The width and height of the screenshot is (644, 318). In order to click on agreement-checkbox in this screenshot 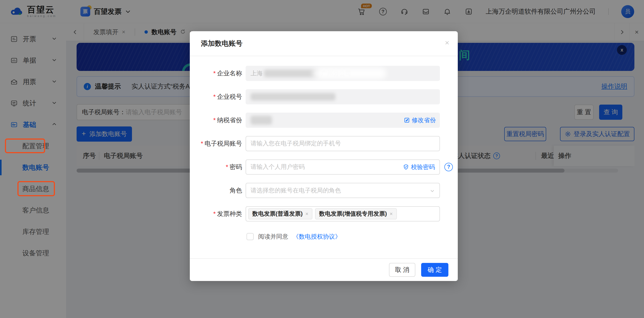, I will do `click(250, 237)`.